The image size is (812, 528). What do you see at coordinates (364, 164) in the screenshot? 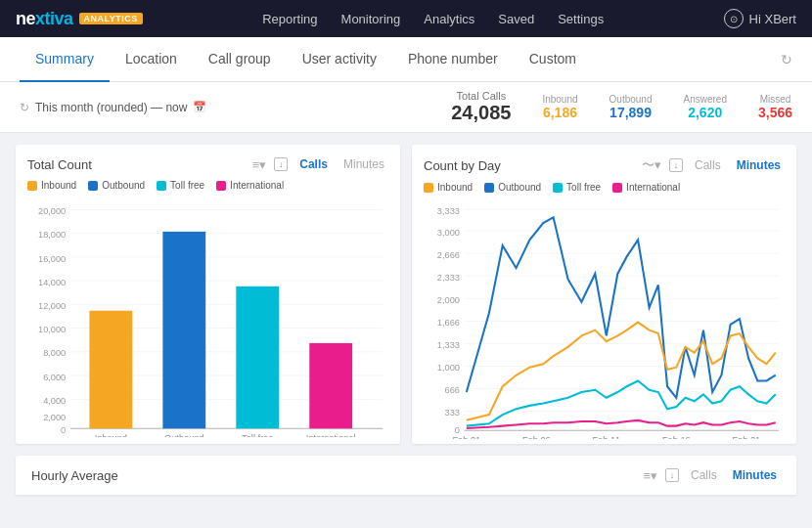
I see `minutes-toggle: Minutes` at bounding box center [364, 164].